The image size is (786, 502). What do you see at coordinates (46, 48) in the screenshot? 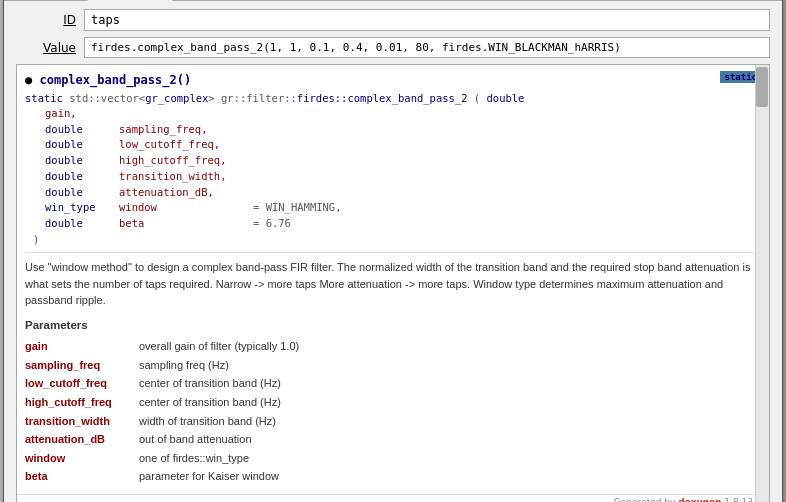
I see `value-label: Value` at bounding box center [46, 48].